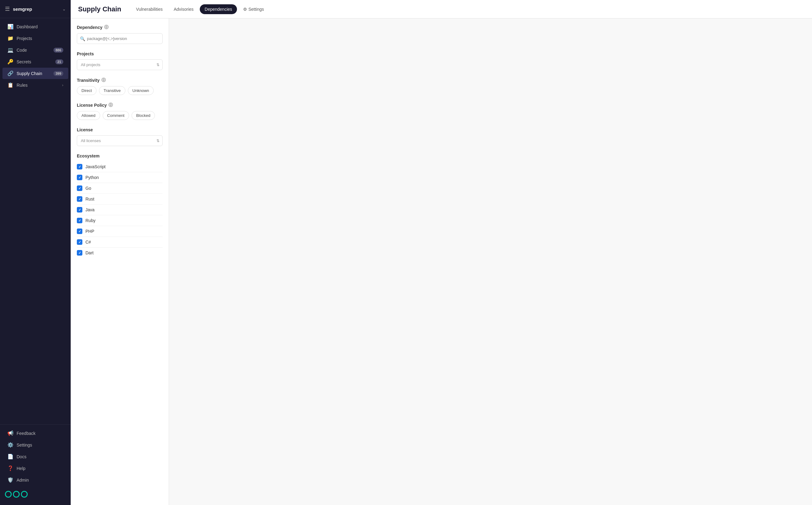 The image size is (812, 505). What do you see at coordinates (90, 231) in the screenshot?
I see `eco-label-php: PHP` at bounding box center [90, 231].